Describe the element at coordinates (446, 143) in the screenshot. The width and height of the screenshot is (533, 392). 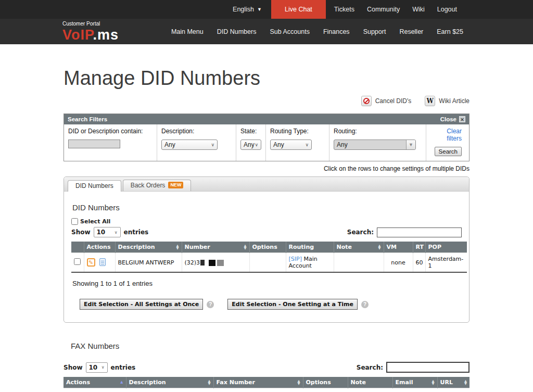
I see `filter-actions: Clear filters Search` at that location.